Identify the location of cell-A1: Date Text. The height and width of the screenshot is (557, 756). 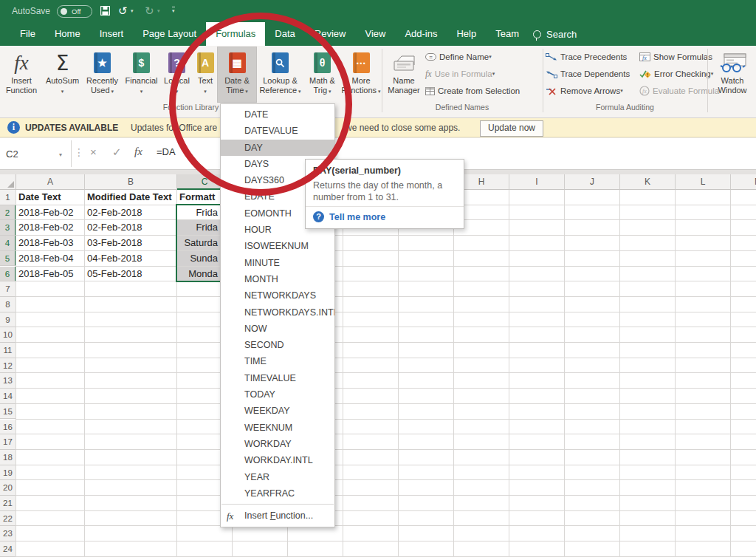
(50, 198).